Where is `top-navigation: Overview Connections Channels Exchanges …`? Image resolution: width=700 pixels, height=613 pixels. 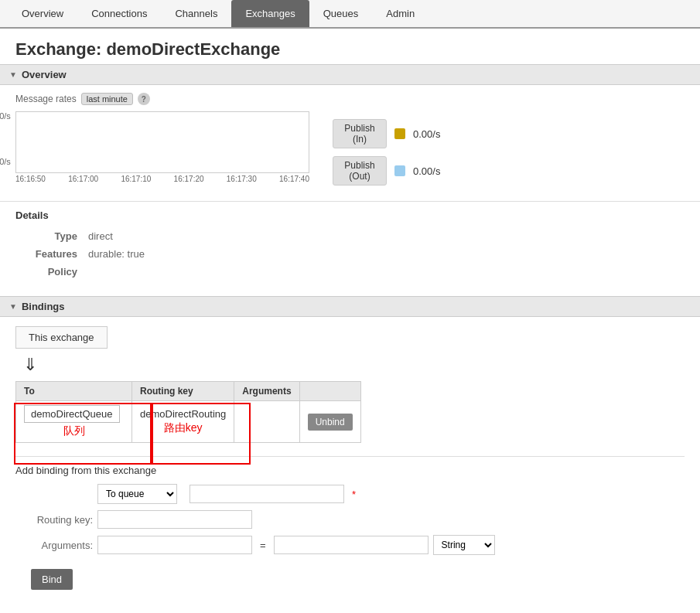
top-navigation: Overview Connections Channels Exchanges … is located at coordinates (350, 14).